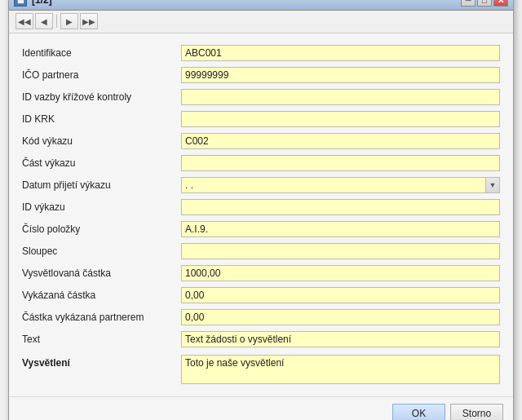 This screenshot has width=522, height=420. I want to click on label-vykazana-castka: Vykázaná částka, so click(101, 295).